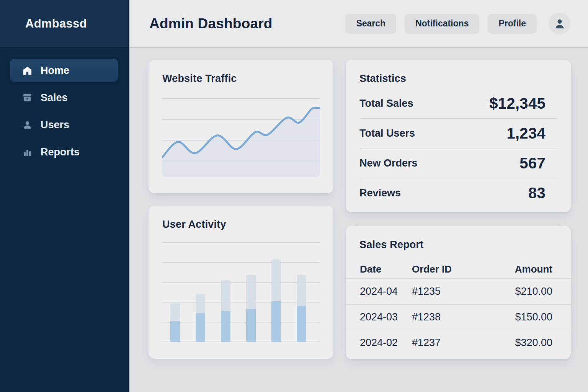 Image resolution: width=588 pixels, height=392 pixels. I want to click on stat-label: Reviews, so click(380, 193).